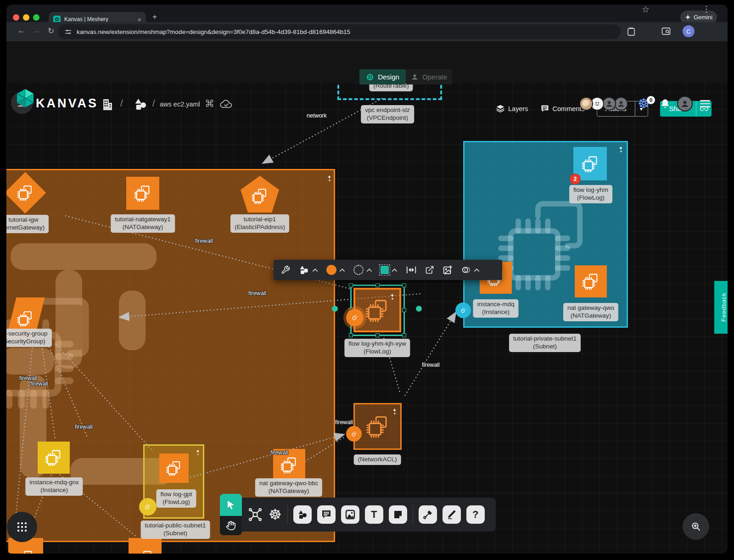  What do you see at coordinates (645, 9) in the screenshot?
I see `bookmark-star-icon: ☆` at bounding box center [645, 9].